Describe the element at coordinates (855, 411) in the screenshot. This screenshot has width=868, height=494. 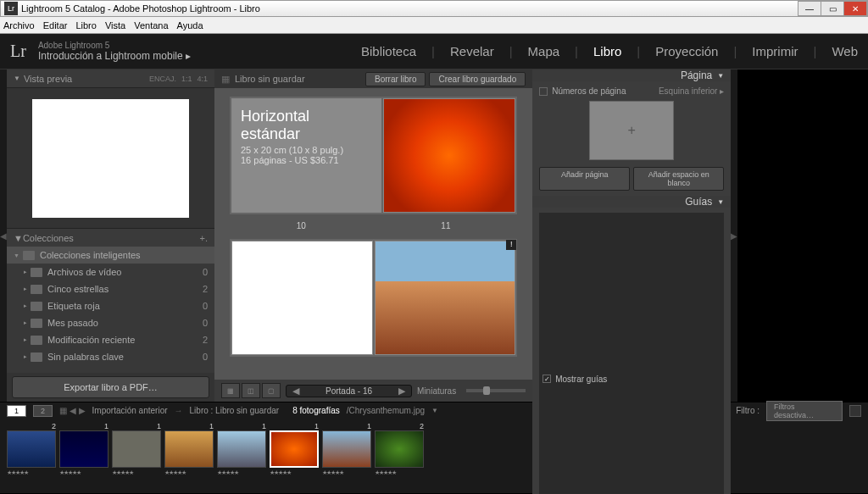
I see `filter-lock-icon` at that location.